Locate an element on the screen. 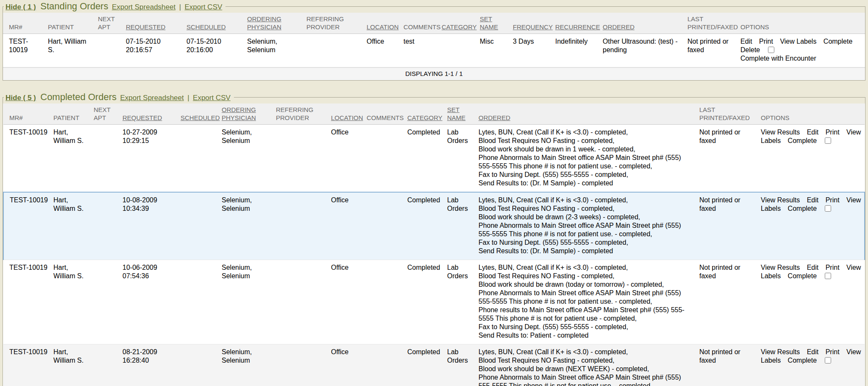 This screenshot has width=868, height=386. cell-requested: 10-08-2009 10:34:39 is located at coordinates (149, 226).